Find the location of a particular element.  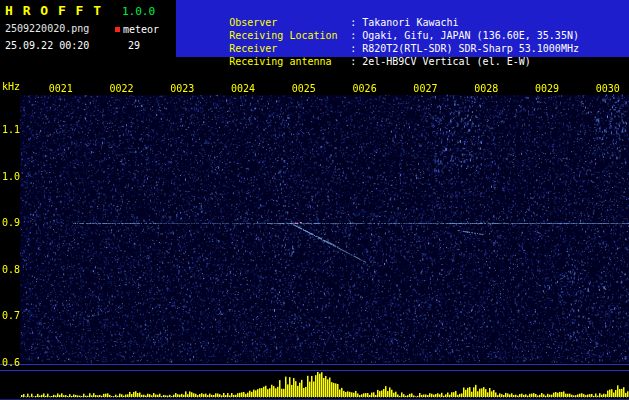

freq-tick-label: 1.1 is located at coordinates (11, 130).